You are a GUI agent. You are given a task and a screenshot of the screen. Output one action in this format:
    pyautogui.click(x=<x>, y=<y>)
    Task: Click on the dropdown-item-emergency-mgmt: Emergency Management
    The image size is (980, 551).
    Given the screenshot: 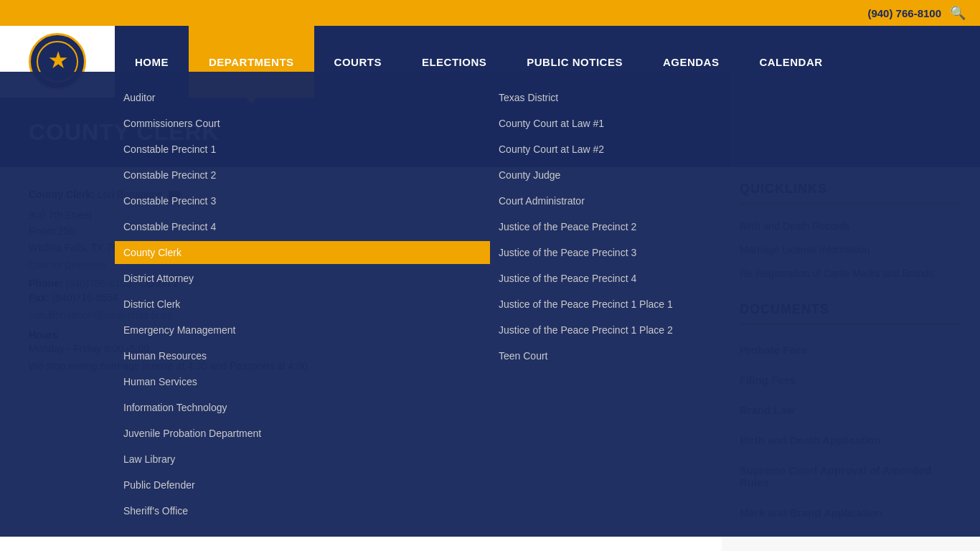 What is the action you would take?
    pyautogui.click(x=303, y=330)
    